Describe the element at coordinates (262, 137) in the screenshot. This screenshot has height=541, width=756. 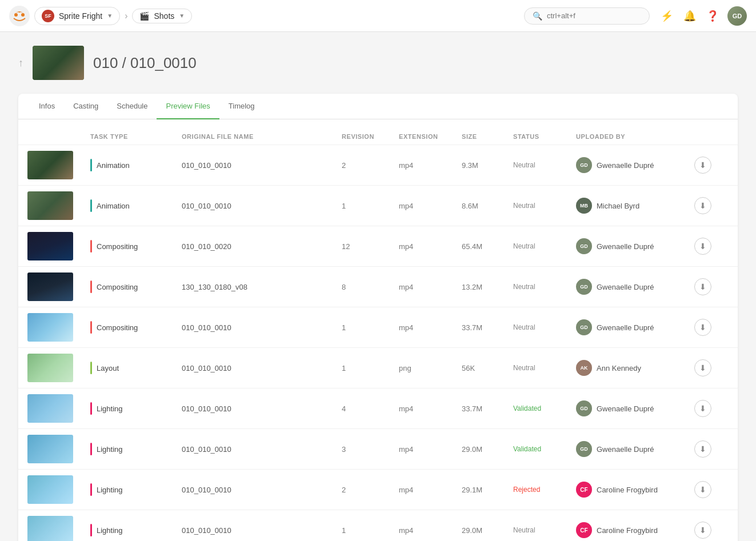
I see `col-filename: ORIGINAL FILE NAME` at that location.